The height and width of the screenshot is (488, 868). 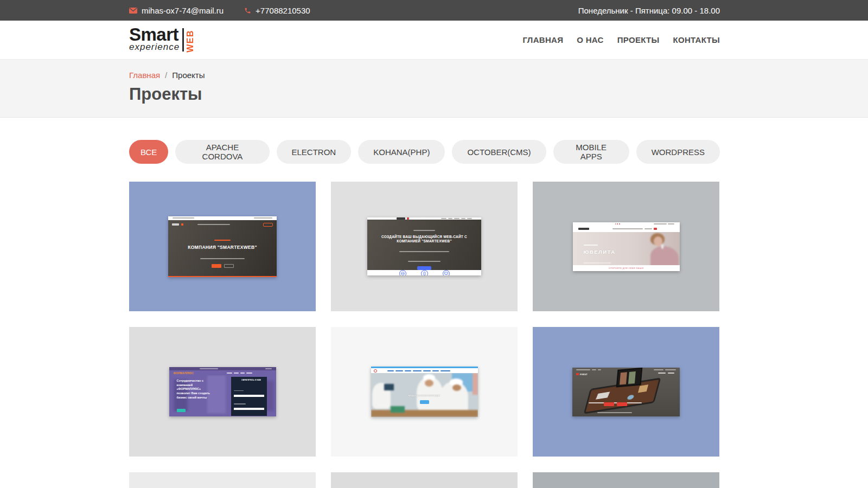 I want to click on globe-icon, so click(x=403, y=273).